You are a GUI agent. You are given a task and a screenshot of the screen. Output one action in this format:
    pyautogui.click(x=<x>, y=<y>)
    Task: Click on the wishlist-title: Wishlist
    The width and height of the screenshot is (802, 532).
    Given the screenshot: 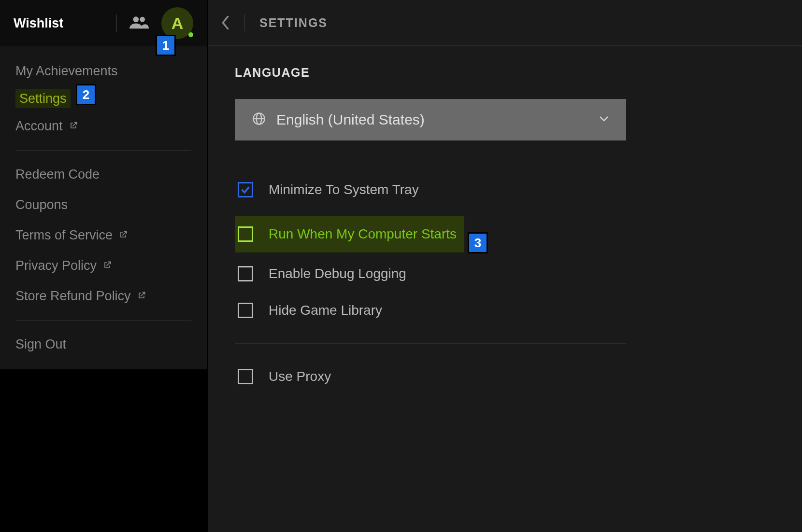 What is the action you would take?
    pyautogui.click(x=39, y=23)
    